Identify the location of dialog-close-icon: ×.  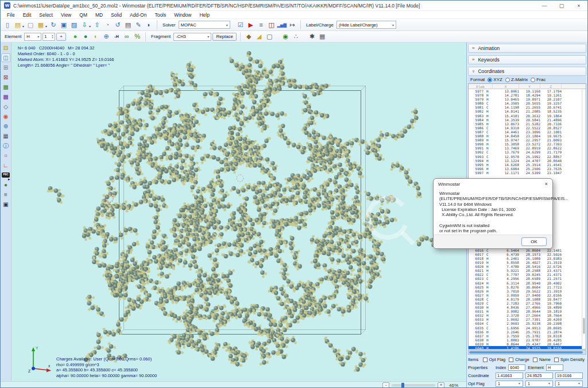
(547, 184).